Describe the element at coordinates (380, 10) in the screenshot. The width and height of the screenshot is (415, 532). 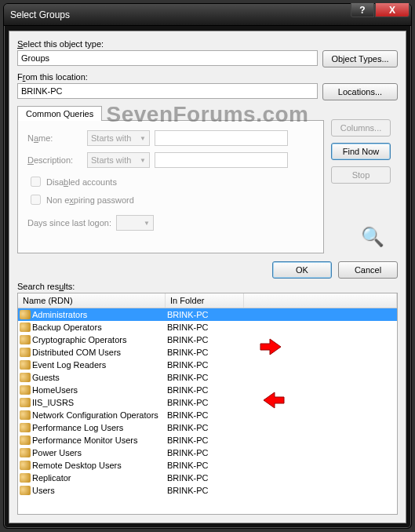
I see `window-controls: ? X` at that location.